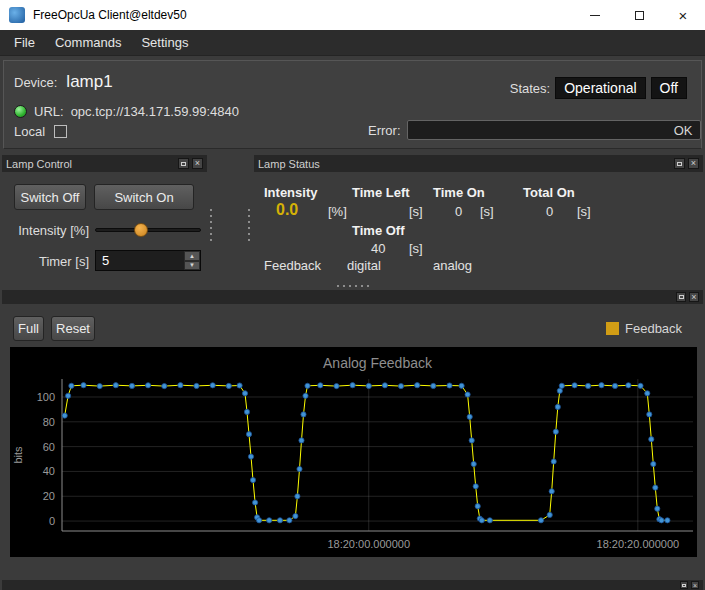 The height and width of the screenshot is (590, 705). What do you see at coordinates (198, 164) in the screenshot?
I see `lamp-control-close-button: ×` at bounding box center [198, 164].